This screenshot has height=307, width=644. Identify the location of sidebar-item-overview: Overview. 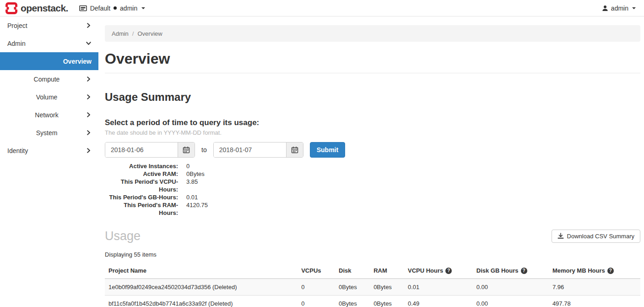
(49, 61).